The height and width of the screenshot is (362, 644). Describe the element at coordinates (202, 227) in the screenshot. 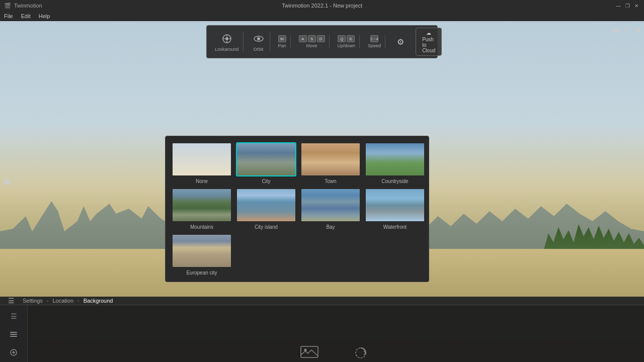

I see `bg-label-mountains: Mountains` at that location.